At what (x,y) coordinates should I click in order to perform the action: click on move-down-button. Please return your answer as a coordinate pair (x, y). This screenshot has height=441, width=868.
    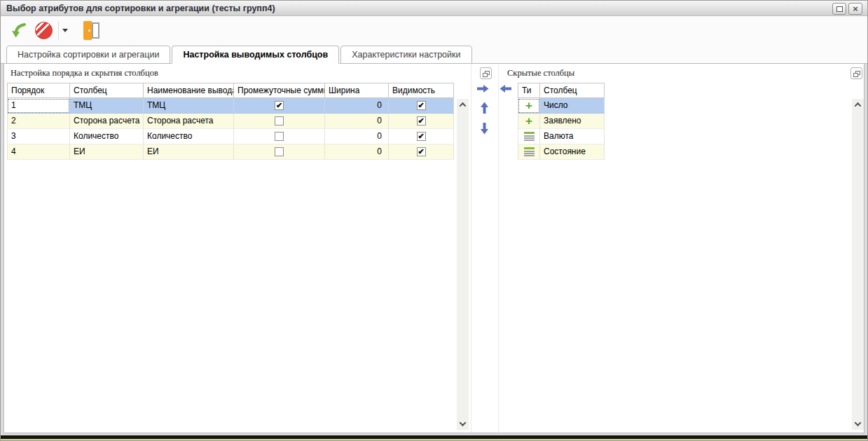
    Looking at the image, I should click on (485, 129).